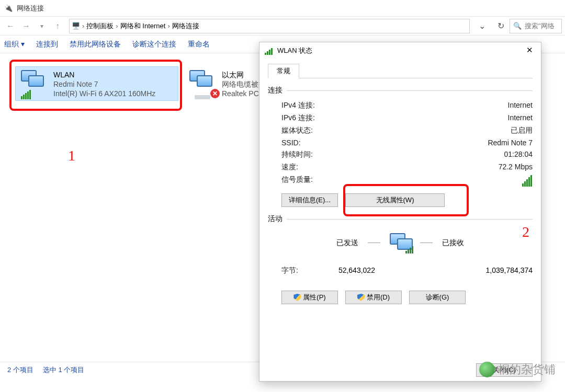 This screenshot has height=392, width=565. I want to click on rename-button: 重命名, so click(199, 44).